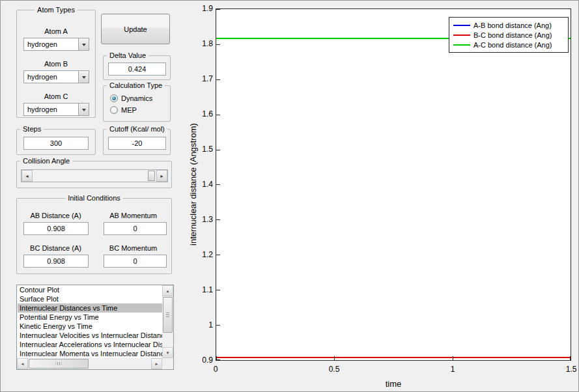 Image resolution: width=579 pixels, height=392 pixels. What do you see at coordinates (56, 229) in the screenshot?
I see `ab-distance-field: 0.908` at bounding box center [56, 229].